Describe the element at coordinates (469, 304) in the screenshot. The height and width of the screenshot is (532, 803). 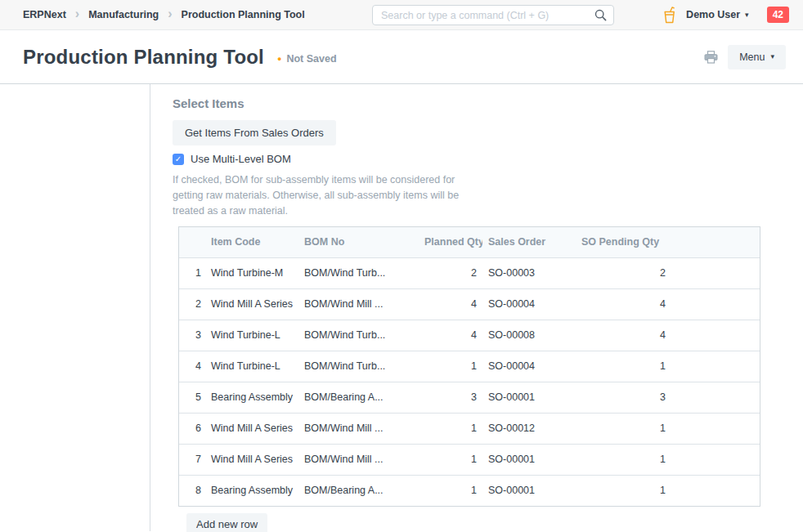
I see `table-row: 2 Wind Mill A Series BOM/Wind Mill ... 4…` at that location.